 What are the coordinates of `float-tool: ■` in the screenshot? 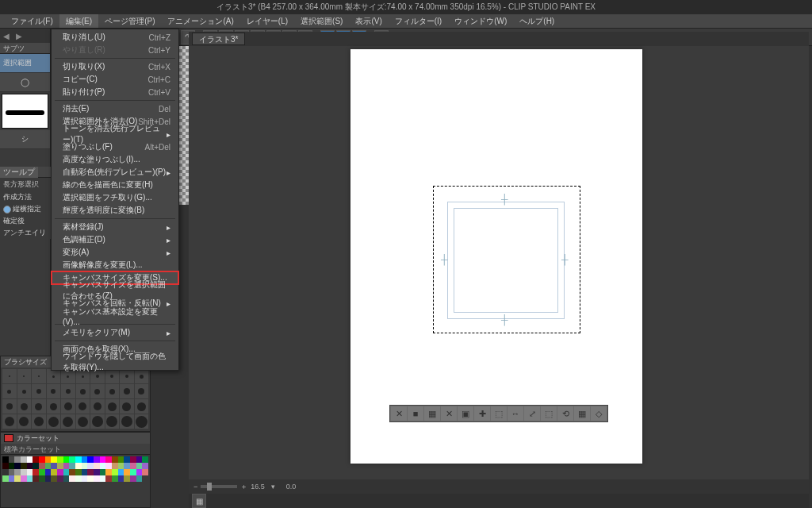 It's located at (416, 414).